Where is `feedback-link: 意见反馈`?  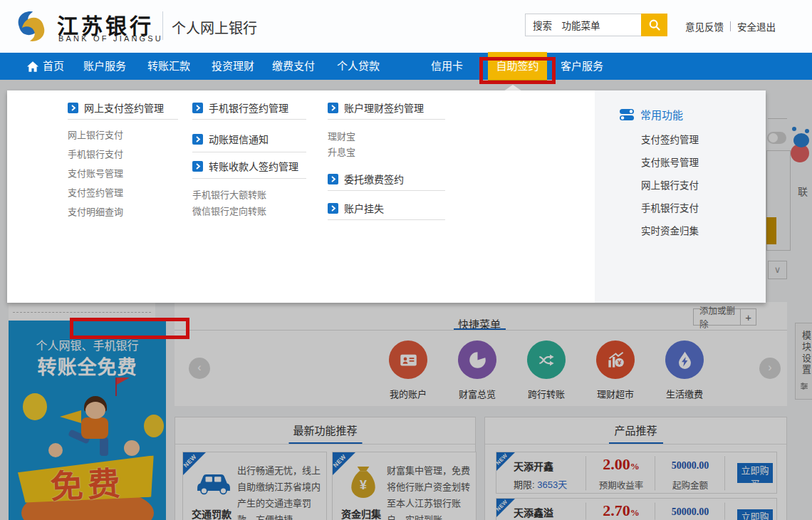 feedback-link: 意见反馈 is located at coordinates (704, 26).